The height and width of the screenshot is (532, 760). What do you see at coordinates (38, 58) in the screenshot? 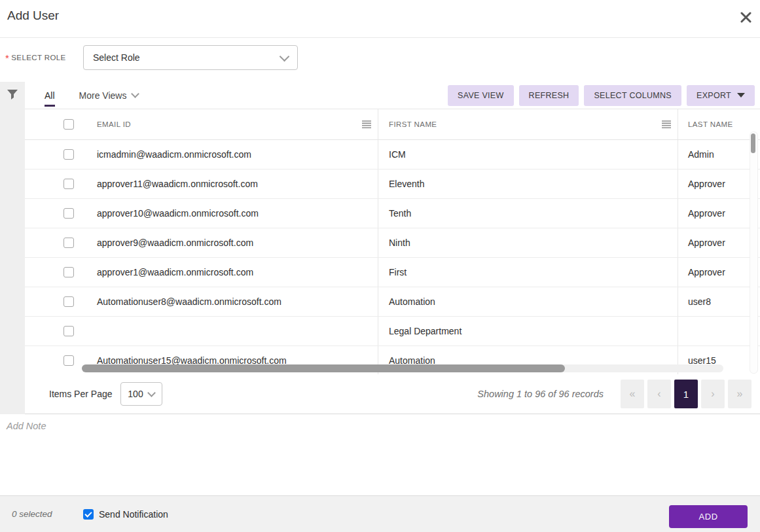
I see `role-label-text: SELECT ROLE` at bounding box center [38, 58].